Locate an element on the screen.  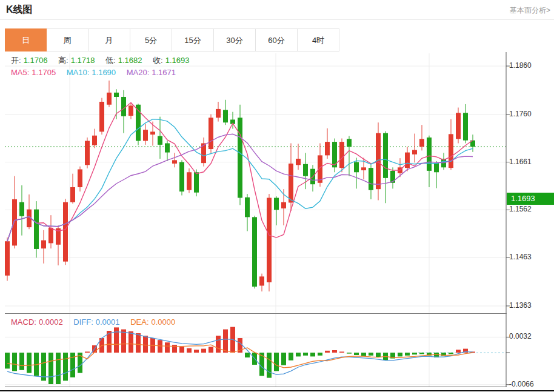
current-price-value: 1.1693 is located at coordinates (530, 199).